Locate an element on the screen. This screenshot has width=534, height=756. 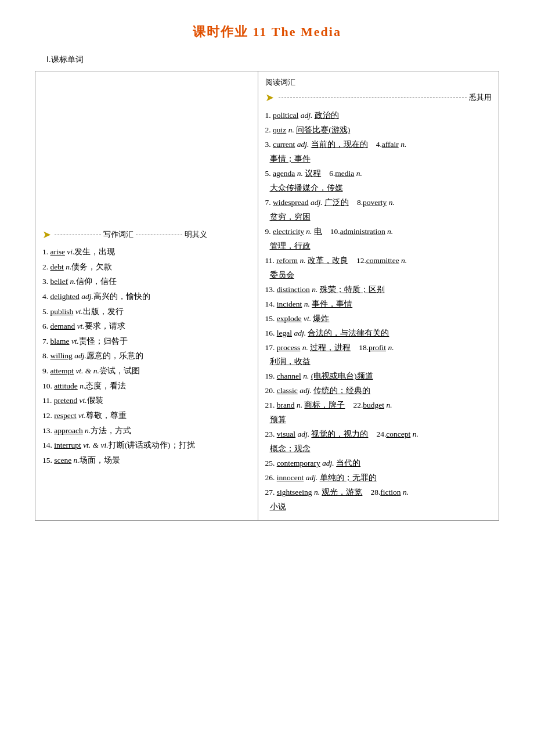
word-term: attempt is located at coordinates (63, 370).